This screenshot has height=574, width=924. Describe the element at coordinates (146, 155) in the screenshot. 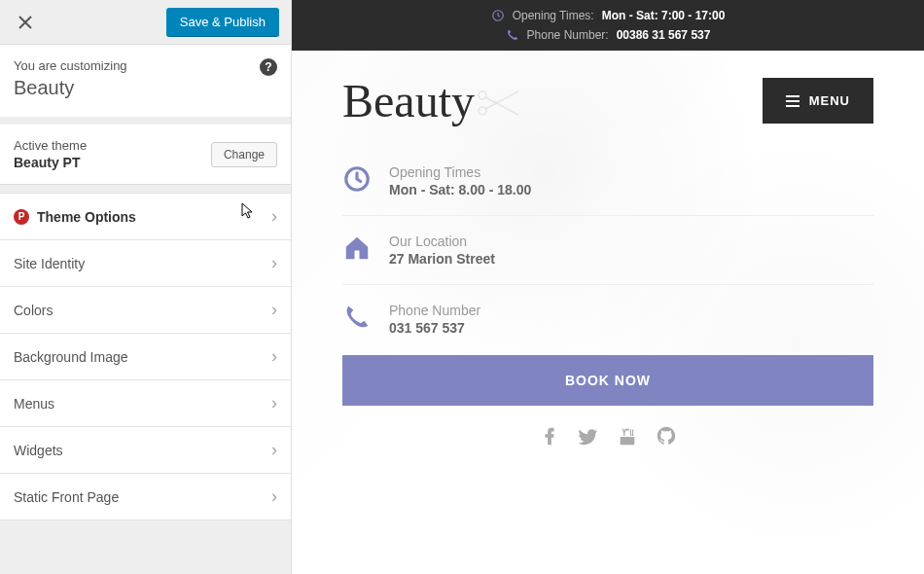

I see `active-theme-block: Active theme Beauty PT Change` at that location.